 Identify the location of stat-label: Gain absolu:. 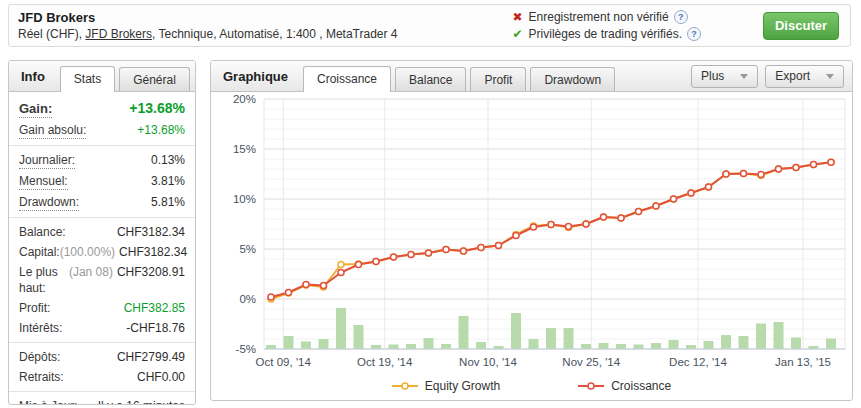
(52, 130).